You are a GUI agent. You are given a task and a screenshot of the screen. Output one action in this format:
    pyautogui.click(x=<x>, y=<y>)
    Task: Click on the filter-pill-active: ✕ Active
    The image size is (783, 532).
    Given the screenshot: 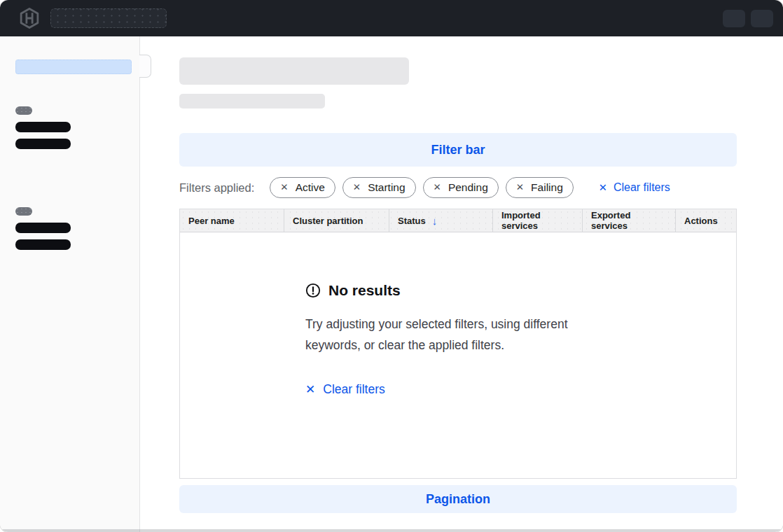 What is the action you would take?
    pyautogui.click(x=303, y=188)
    